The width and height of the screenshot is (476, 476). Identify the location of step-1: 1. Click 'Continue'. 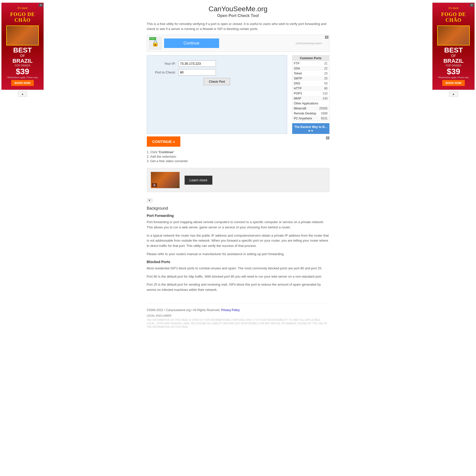
(238, 152).